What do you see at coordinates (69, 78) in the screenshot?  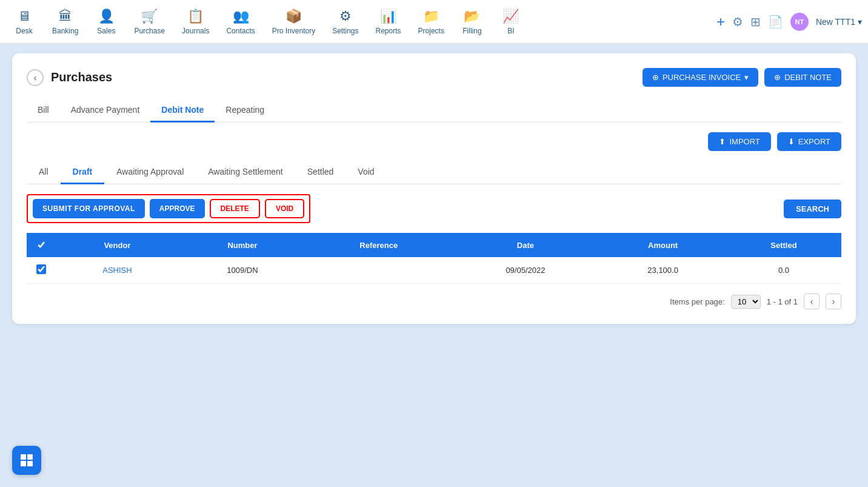 I see `page-header-left: ‹ Purchases` at bounding box center [69, 78].